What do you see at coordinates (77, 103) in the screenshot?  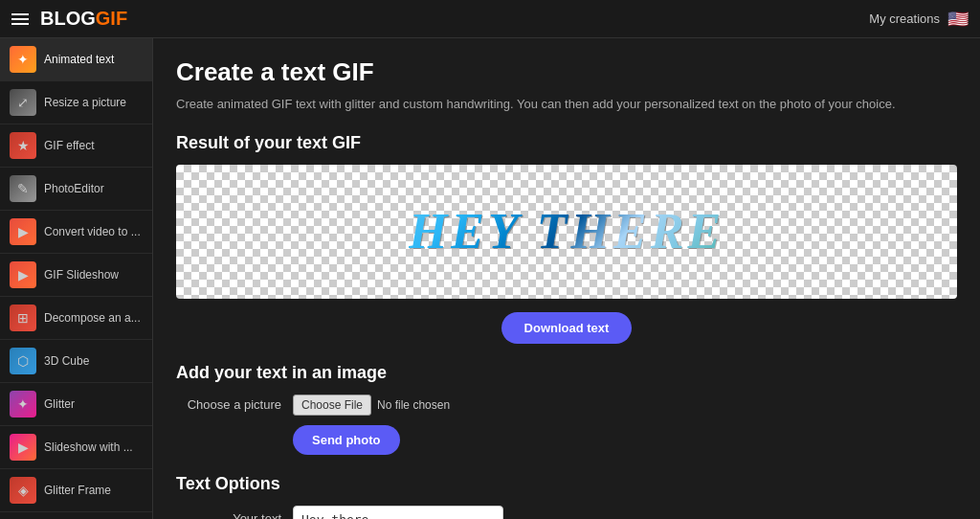 I see `sidebar-item-resize-picture: ⤢ Resize a picture` at bounding box center [77, 103].